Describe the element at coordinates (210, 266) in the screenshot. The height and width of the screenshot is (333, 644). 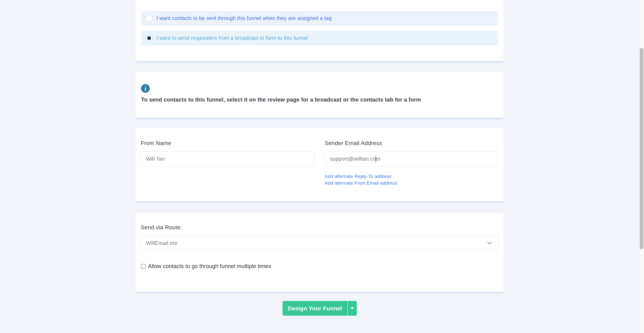
I see `multiple-times-label: Allow contacts to go through funnel mult…` at that location.